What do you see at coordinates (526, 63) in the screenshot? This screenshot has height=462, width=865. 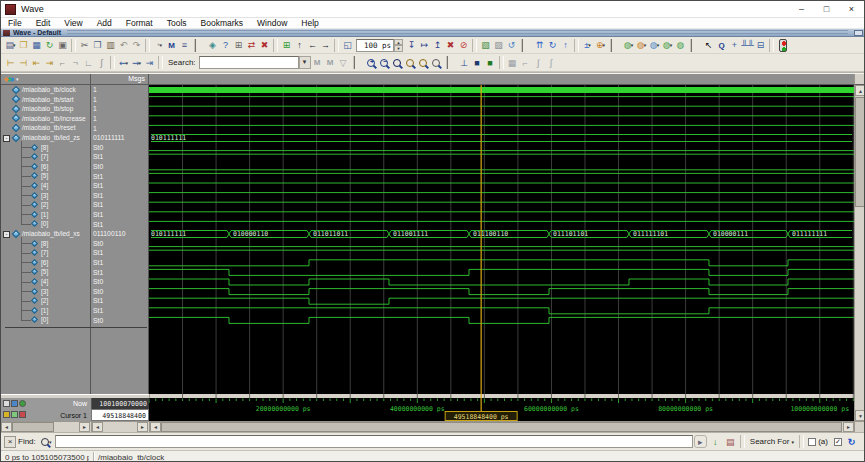 I see `edge-hold-button: ⌐` at bounding box center [526, 63].